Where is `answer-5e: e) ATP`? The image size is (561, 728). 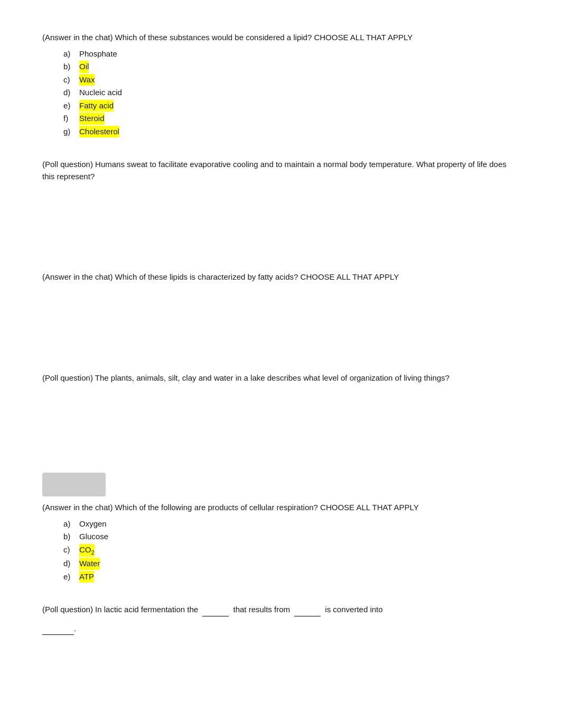
answer-5e: e) ATP is located at coordinates (291, 577).